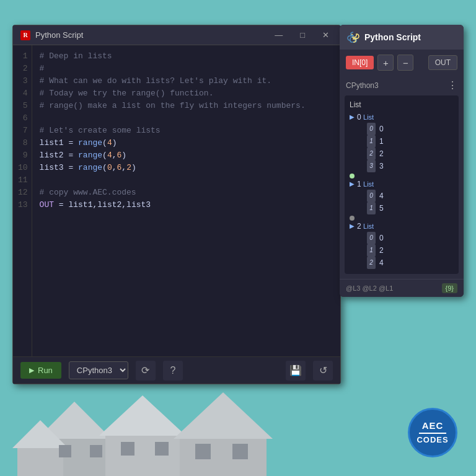 This screenshot has height=476, width=476. Describe the element at coordinates (359, 63) in the screenshot. I see `in-button: IN[0]` at that location.